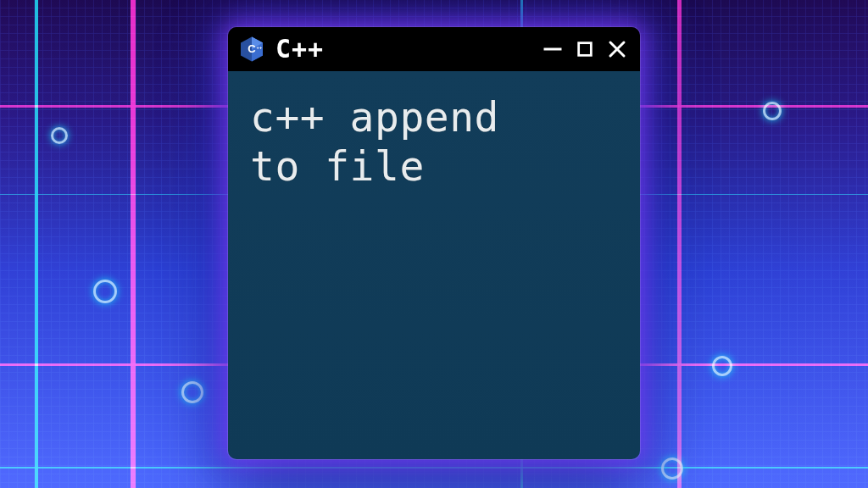 The image size is (868, 488). I want to click on minimize-button, so click(553, 49).